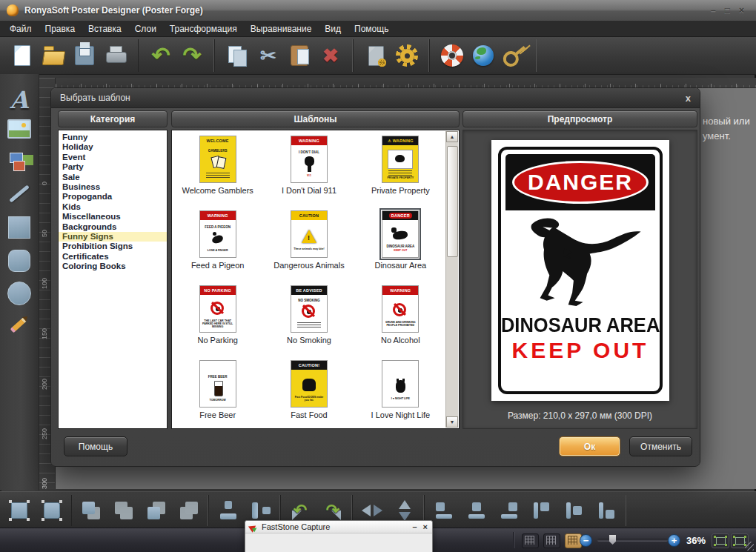 The image size is (756, 552). What do you see at coordinates (452, 136) in the screenshot?
I see `scroll-up-arrow: ▲` at bounding box center [452, 136].